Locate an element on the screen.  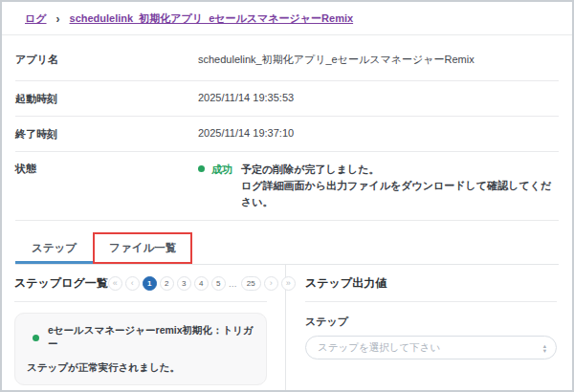
pagination-ellipsis: … is located at coordinates (233, 284).